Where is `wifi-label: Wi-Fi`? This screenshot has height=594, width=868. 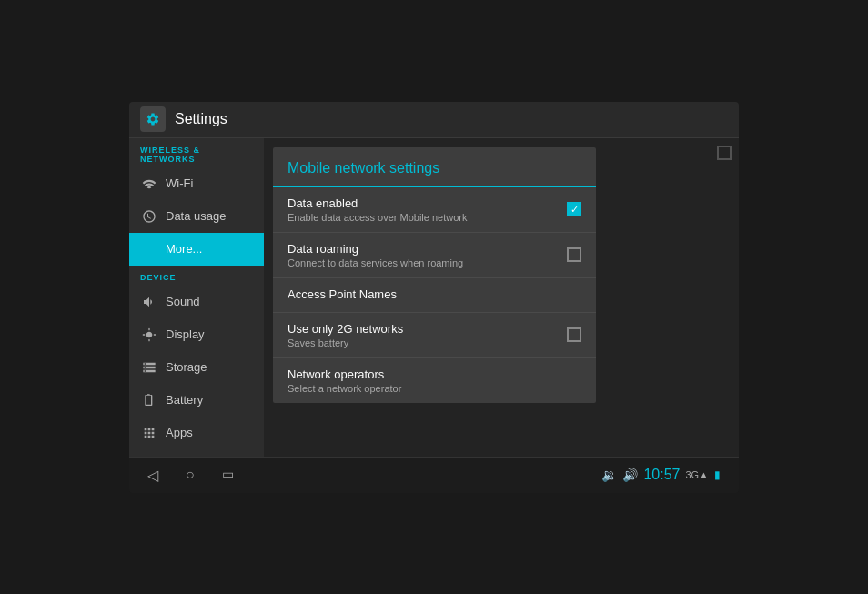
wifi-label: Wi-Fi is located at coordinates (179, 184).